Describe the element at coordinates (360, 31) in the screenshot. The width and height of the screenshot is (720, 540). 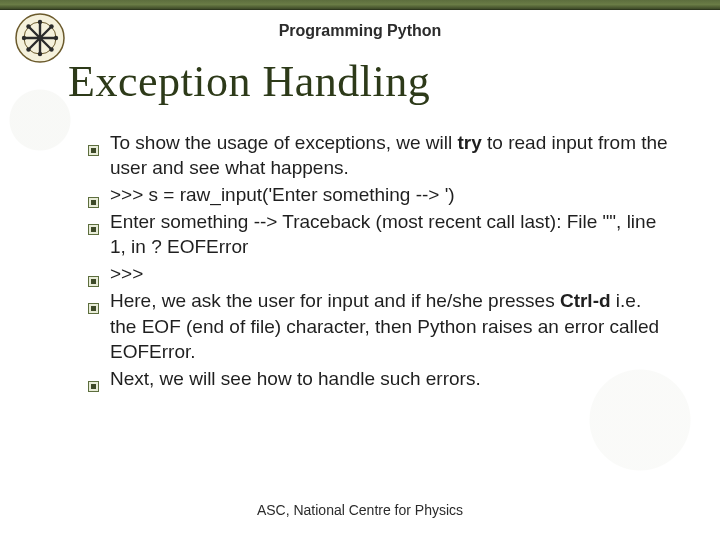
I see `header-row: Programming Python` at that location.